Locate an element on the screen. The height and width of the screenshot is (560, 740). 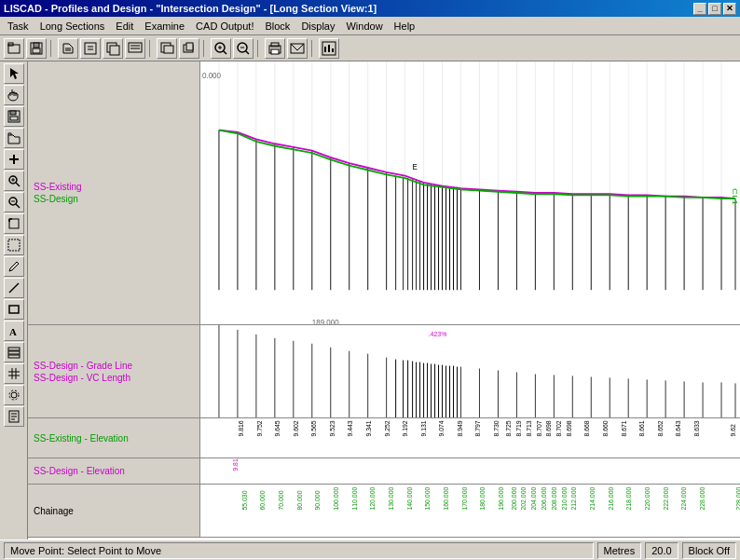
toolbar-btn-print is located at coordinates (275, 48).